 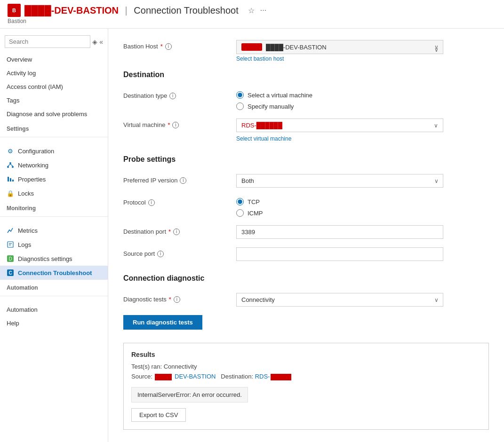 What do you see at coordinates (54, 193) in the screenshot?
I see `sidebar-item-locks: 🔒 Locks` at bounding box center [54, 193].